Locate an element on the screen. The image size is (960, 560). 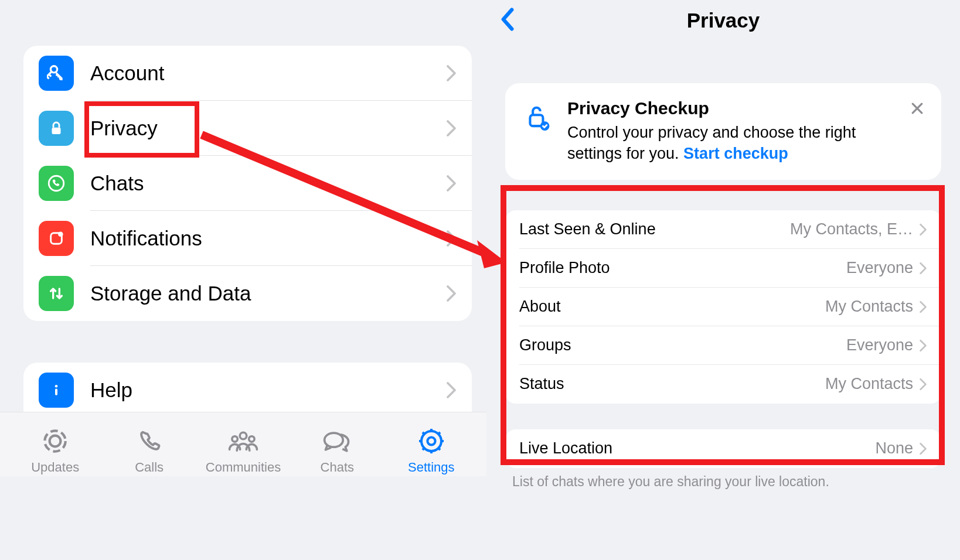
checkup-desc: Control your privacy and choose the righ… is located at coordinates (734, 143).